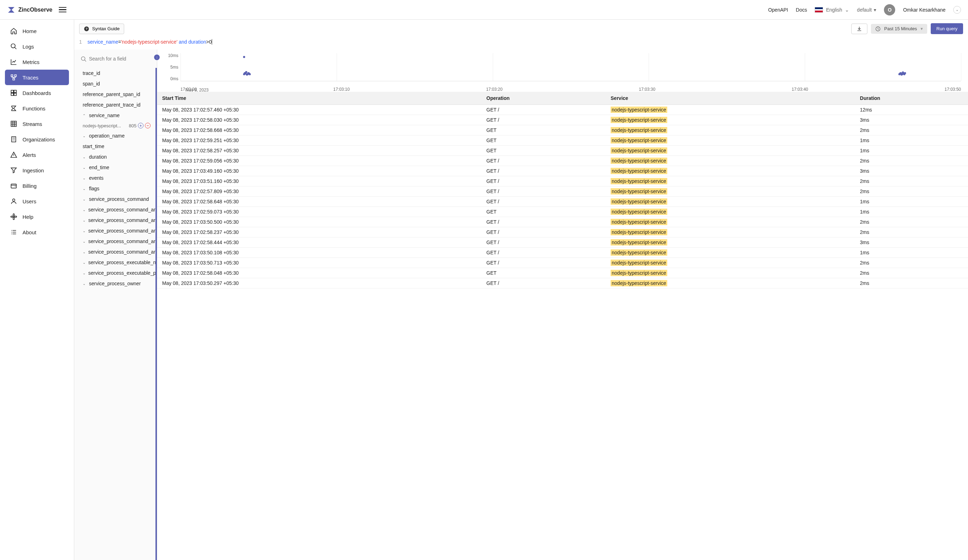 The height and width of the screenshot is (560, 968). Describe the element at coordinates (562, 232) in the screenshot. I see `table-row: May 08, 2023 17:02:58.237 +05:30GET /nod…` at that location.